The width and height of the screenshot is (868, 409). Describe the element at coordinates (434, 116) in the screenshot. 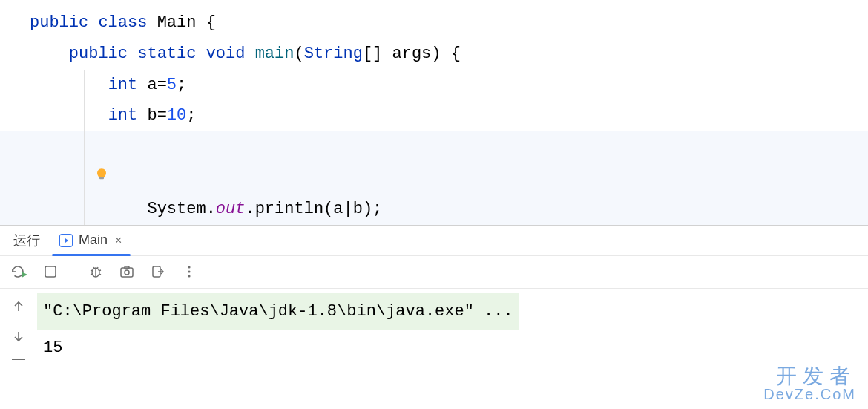

I see `code-line: int b=10;` at that location.